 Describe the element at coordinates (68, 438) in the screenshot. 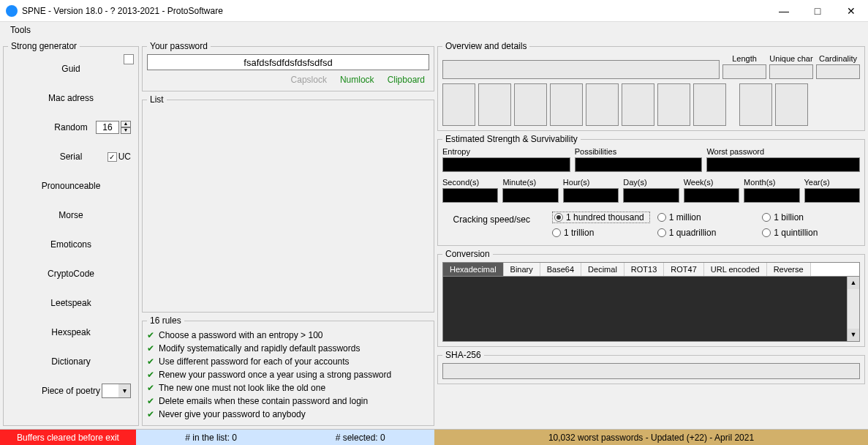

I see `status-buffers: Buffers cleared before exit` at that location.